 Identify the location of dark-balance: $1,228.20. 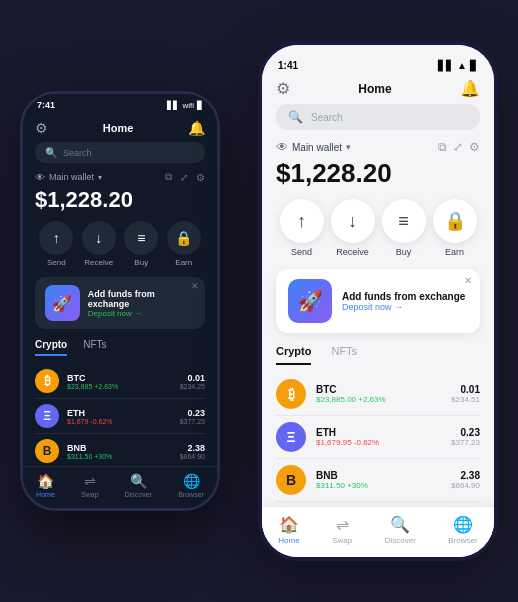
(120, 203).